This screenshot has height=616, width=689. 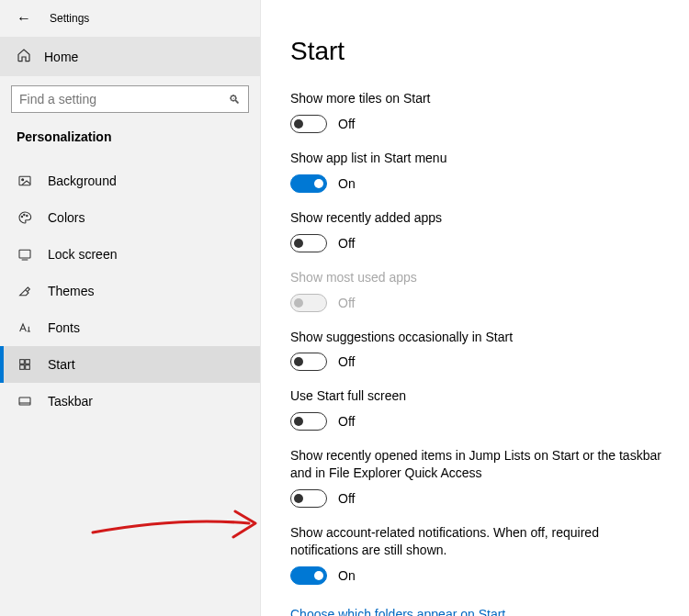 What do you see at coordinates (477, 290) in the screenshot?
I see `setting-row: Show most used appsOff` at bounding box center [477, 290].